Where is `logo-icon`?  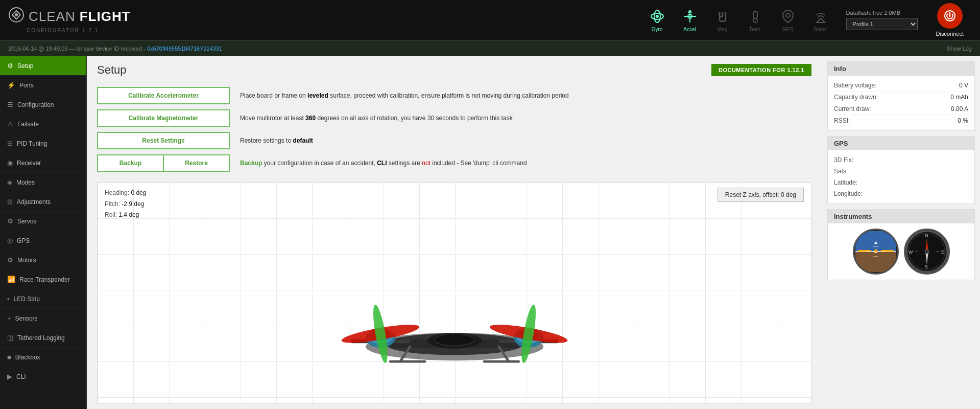 logo-icon is located at coordinates (16, 16).